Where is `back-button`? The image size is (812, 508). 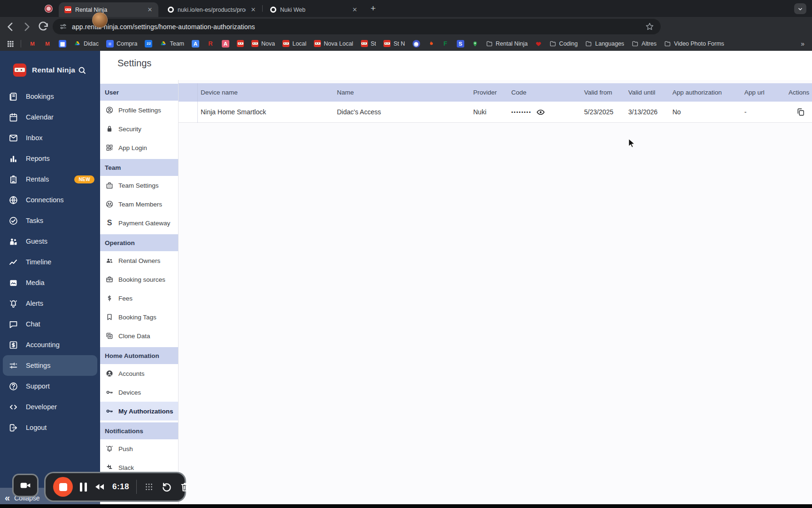
back-button is located at coordinates (10, 27).